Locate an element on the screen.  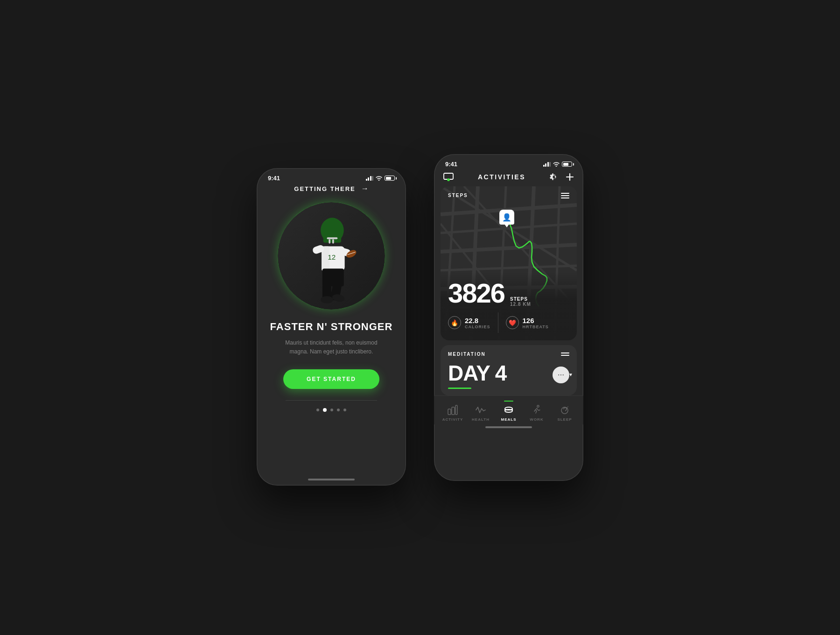
wifi-icon is located at coordinates (379, 178).